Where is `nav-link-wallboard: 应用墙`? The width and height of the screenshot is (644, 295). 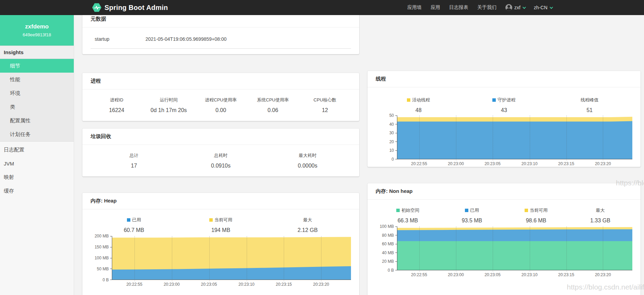
nav-link-wallboard: 应用墙 is located at coordinates (414, 8).